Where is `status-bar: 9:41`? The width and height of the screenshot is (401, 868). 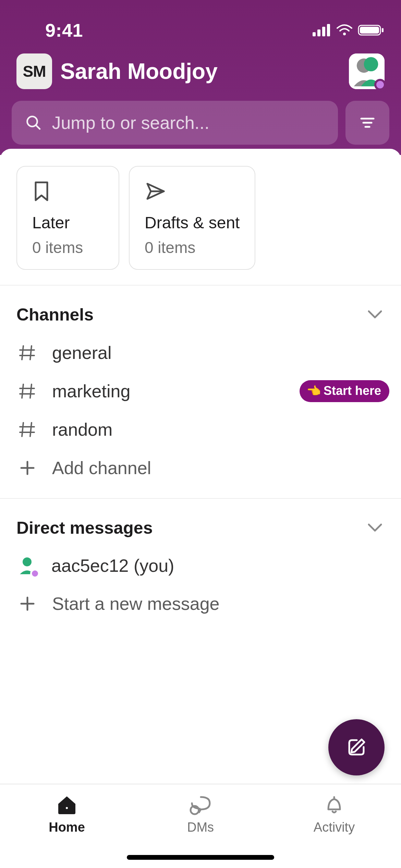
status-bar: 9:41 is located at coordinates (200, 28).